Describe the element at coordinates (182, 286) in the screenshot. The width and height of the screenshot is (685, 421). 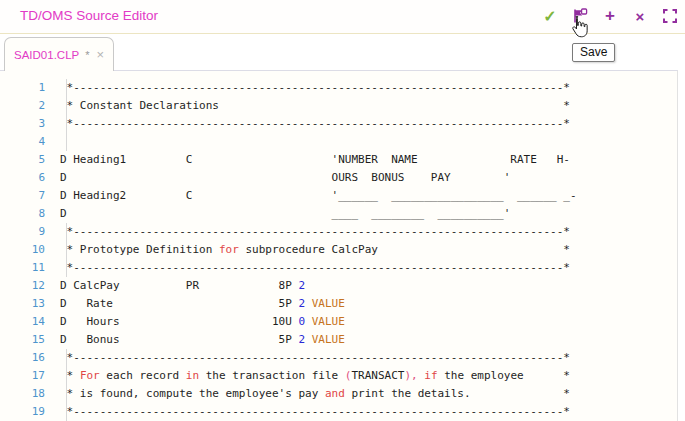
I see `code-text: D CalcPay PR 8P 2` at that location.